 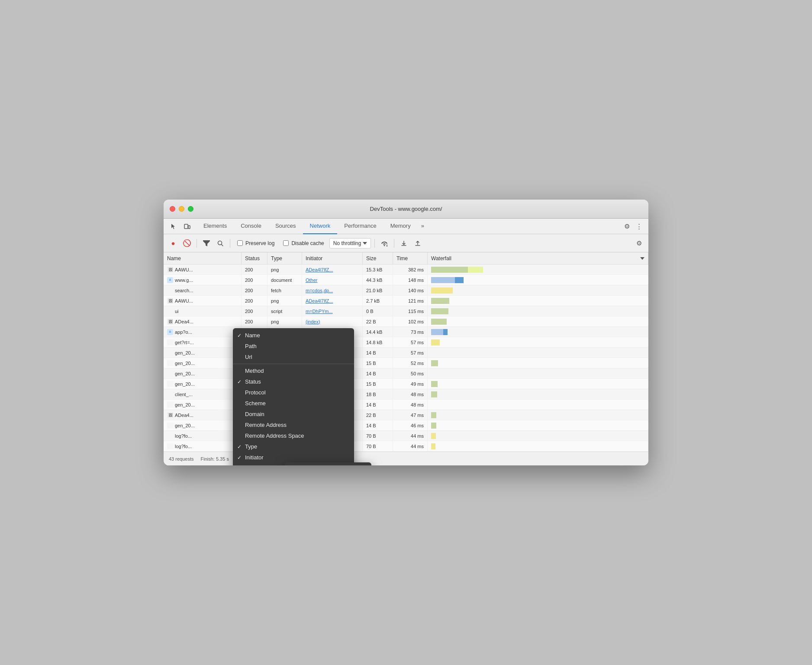 What do you see at coordinates (293, 425) in the screenshot?
I see `menu-item-remote_address: Remote Address` at bounding box center [293, 425].